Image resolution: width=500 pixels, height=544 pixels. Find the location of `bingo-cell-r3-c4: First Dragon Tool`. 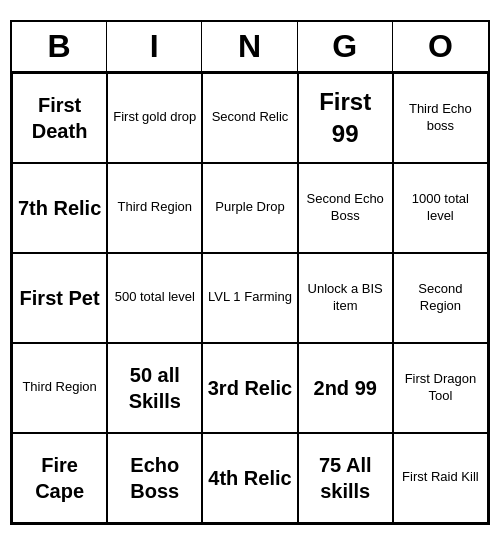

bingo-cell-r3-c4: First Dragon Tool is located at coordinates (440, 388).